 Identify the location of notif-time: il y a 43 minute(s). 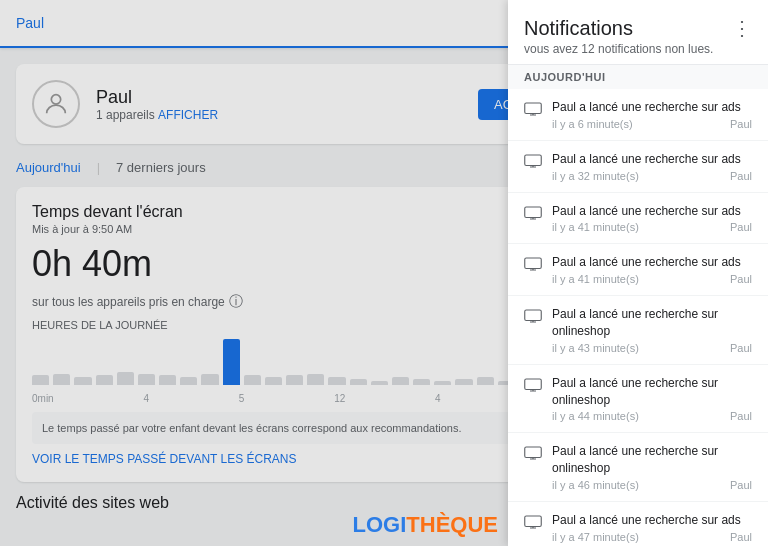
(596, 348).